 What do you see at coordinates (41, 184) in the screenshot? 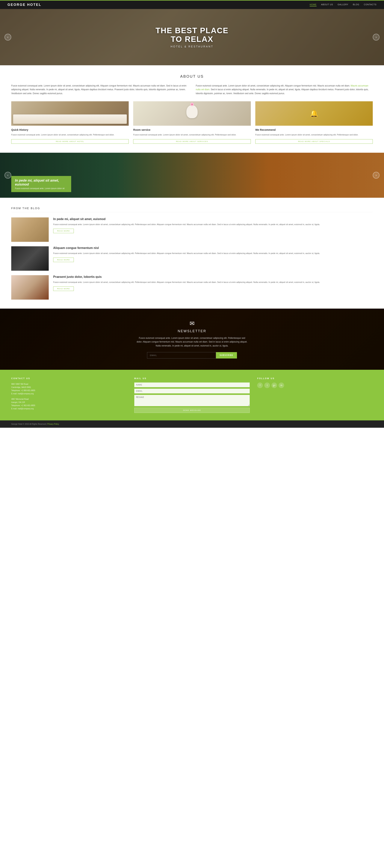
I see `pool-text-box: In pede mi, aliquet sit amet, euismod Fu…` at bounding box center [41, 184].